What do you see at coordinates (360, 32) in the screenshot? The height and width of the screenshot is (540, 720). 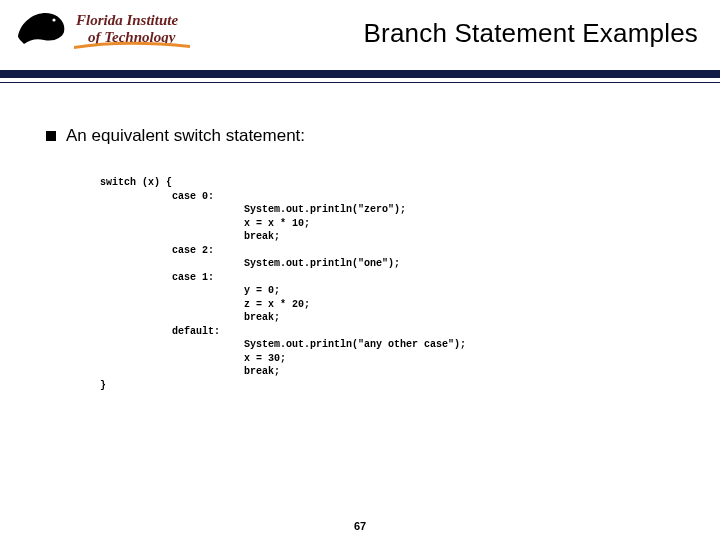 I see `header: Florida Institute of Technology Branch S…` at bounding box center [360, 32].